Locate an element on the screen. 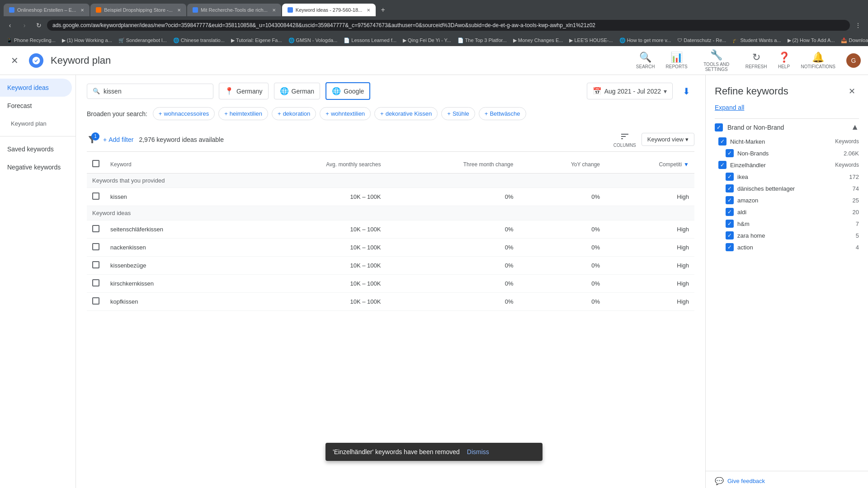  sidebar-item-saved-keywords: Saved keywords is located at coordinates (36, 149).